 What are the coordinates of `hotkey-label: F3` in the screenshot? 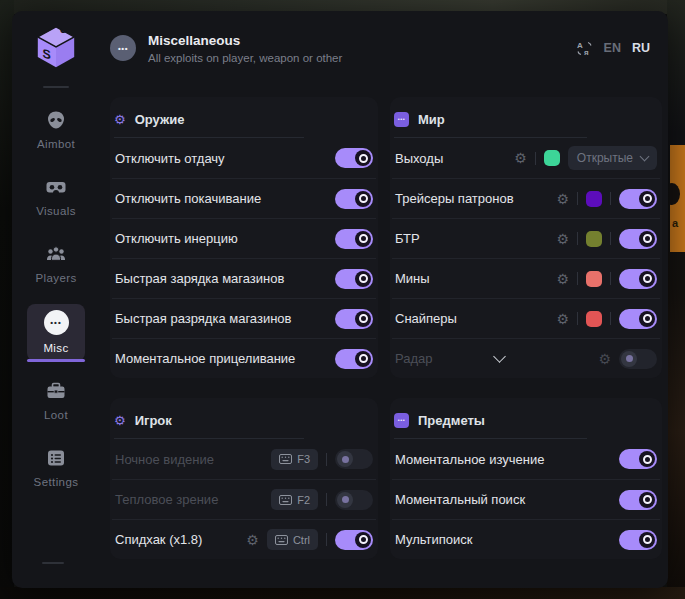 It's located at (304, 459).